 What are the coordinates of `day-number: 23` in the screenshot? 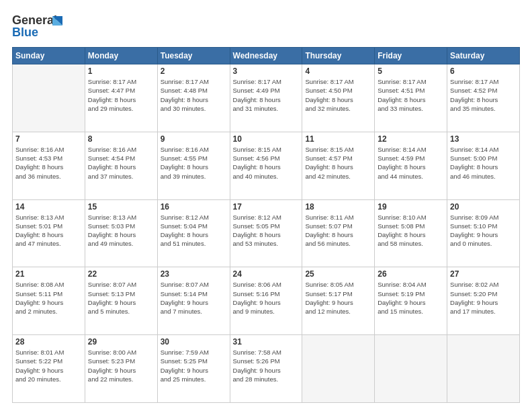 It's located at (193, 274).